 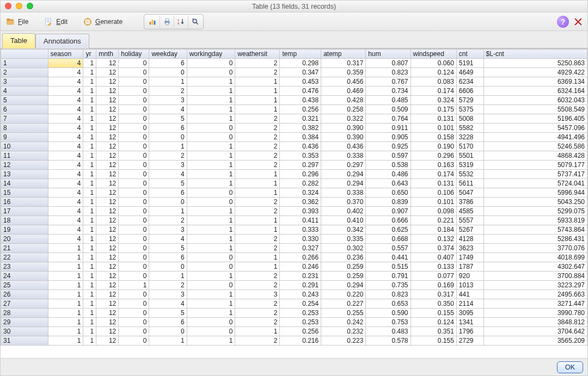 What do you see at coordinates (25, 285) in the screenshot?
I see `row-header: 25` at bounding box center [25, 285].